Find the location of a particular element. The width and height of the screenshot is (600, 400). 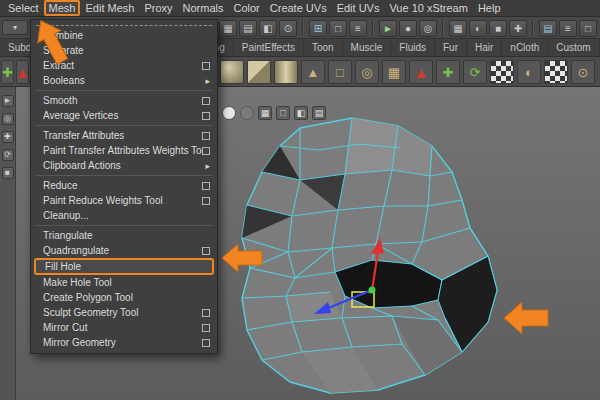

move-tool-icon is located at coordinates (8, 137).